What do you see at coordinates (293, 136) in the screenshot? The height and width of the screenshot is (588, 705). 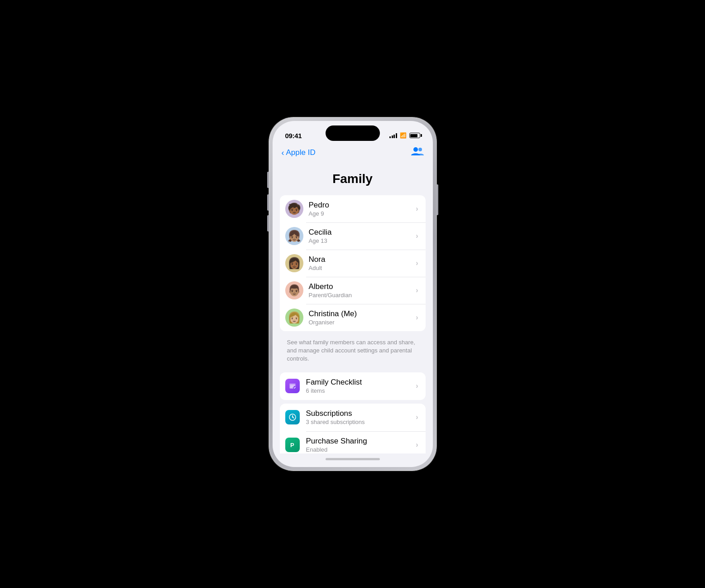 I see `status-time: 09:41` at bounding box center [293, 136].